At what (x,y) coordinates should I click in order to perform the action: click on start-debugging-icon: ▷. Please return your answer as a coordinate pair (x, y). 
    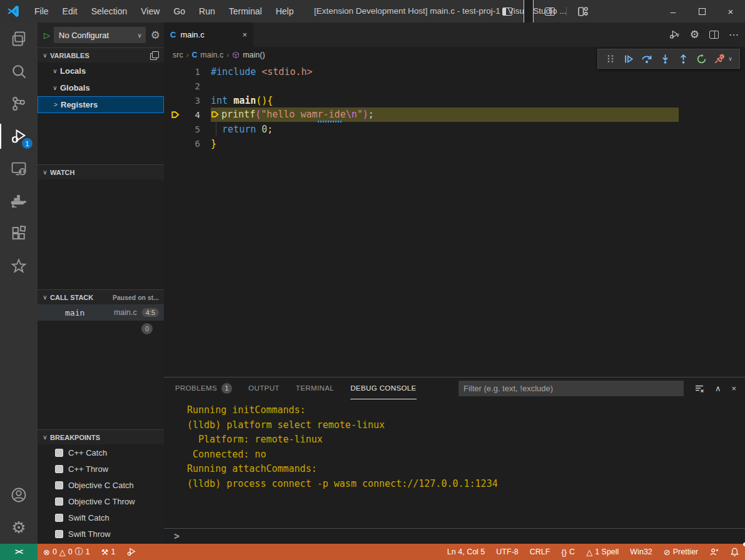
    Looking at the image, I should click on (47, 35).